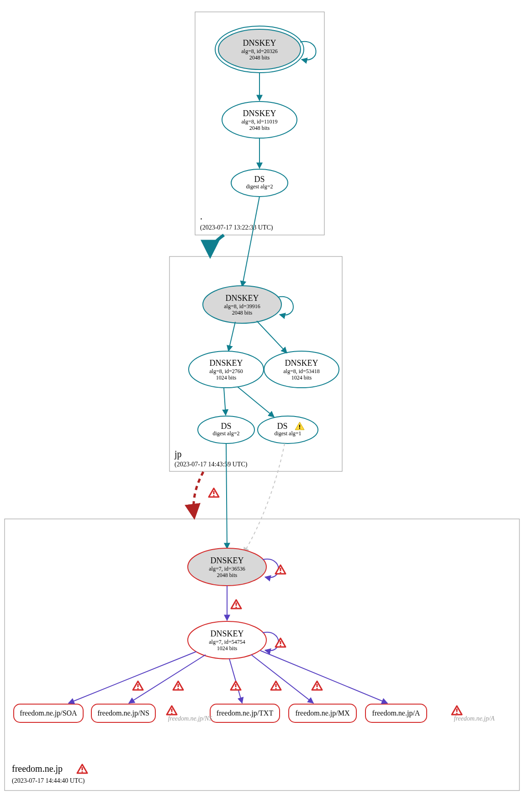 The width and height of the screenshot is (524, 812). What do you see at coordinates (227, 569) in the screenshot?
I see `node-fr-ksk-line1: alg=7, id=36536` at bounding box center [227, 569].